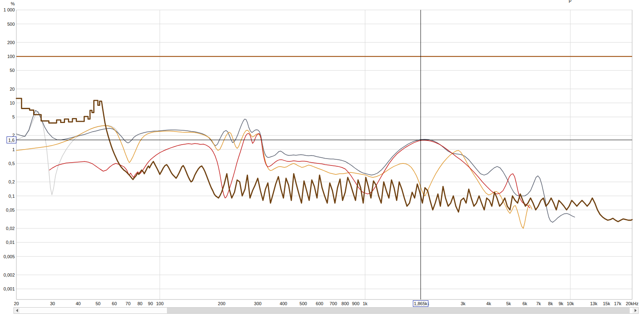 Image resolution: width=644 pixels, height=315 pixels. Describe the element at coordinates (222, 304) in the screenshot. I see `x-tick-label: 200` at that location.